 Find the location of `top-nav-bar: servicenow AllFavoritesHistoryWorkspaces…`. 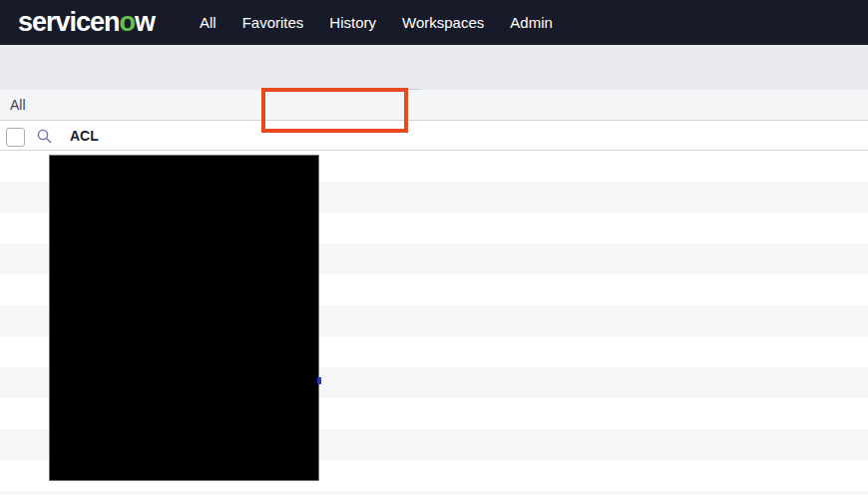

top-nav-bar: servicenow AllFavoritesHistoryWorkspaces… is located at coordinates (434, 22).